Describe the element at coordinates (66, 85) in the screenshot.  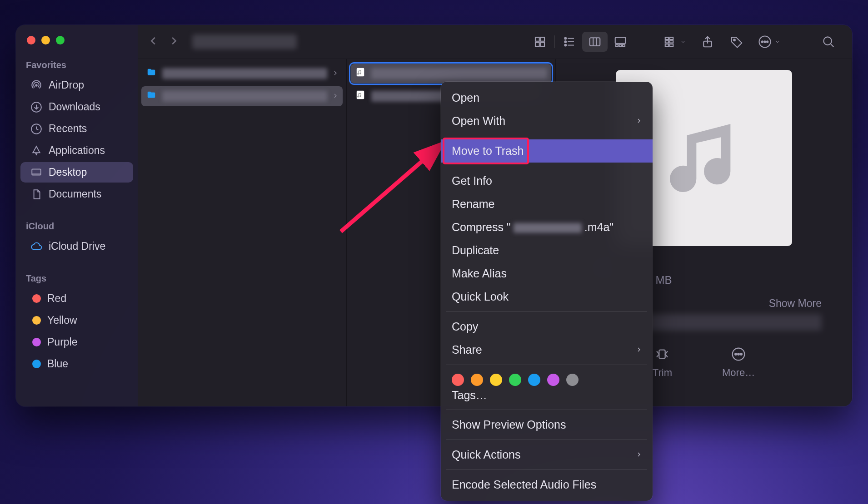
I see `sidebar-item-label: AirDrop` at that location.